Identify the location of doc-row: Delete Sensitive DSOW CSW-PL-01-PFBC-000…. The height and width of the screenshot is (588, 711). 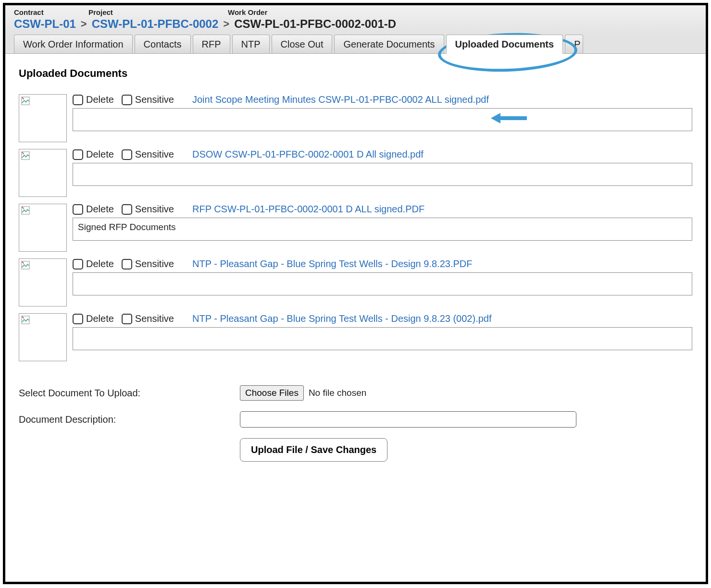
(356, 173).